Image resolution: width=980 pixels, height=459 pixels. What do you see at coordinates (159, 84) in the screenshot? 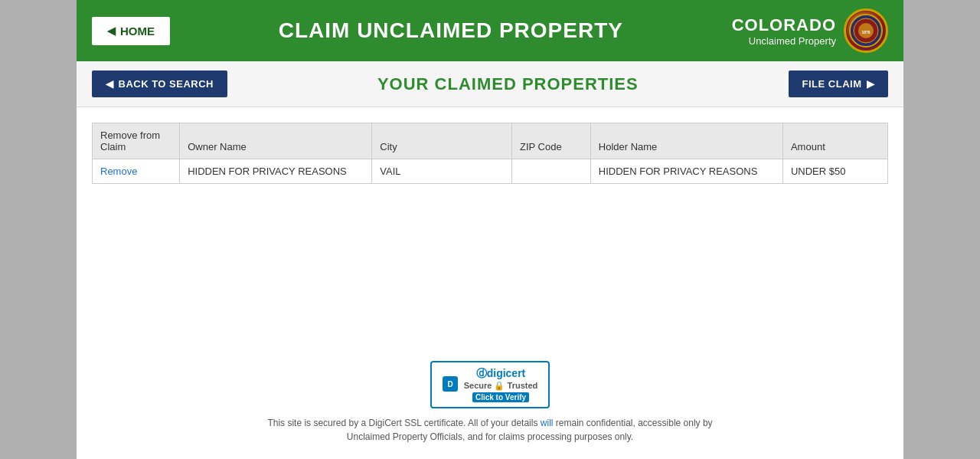
I see `back-to-search-button: ◀ BACK TO SEARCH` at bounding box center [159, 84].